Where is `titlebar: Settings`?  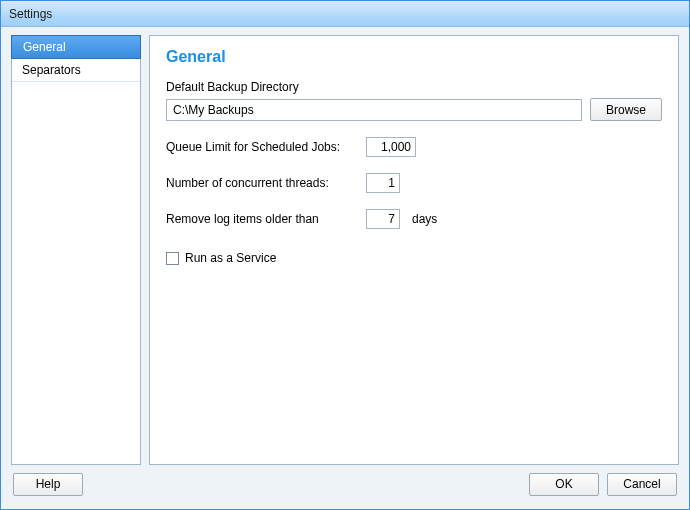 titlebar: Settings is located at coordinates (345, 14).